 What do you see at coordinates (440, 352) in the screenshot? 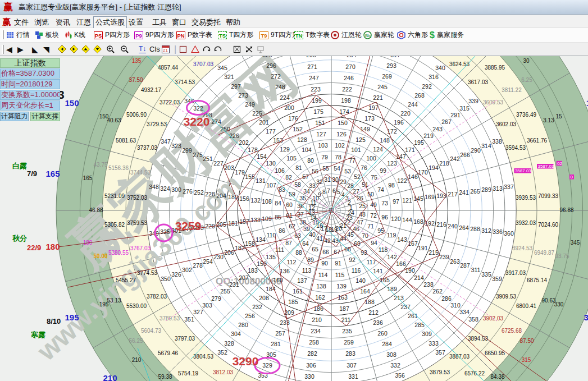
I see `svg-text: 357` at bounding box center [440, 352].